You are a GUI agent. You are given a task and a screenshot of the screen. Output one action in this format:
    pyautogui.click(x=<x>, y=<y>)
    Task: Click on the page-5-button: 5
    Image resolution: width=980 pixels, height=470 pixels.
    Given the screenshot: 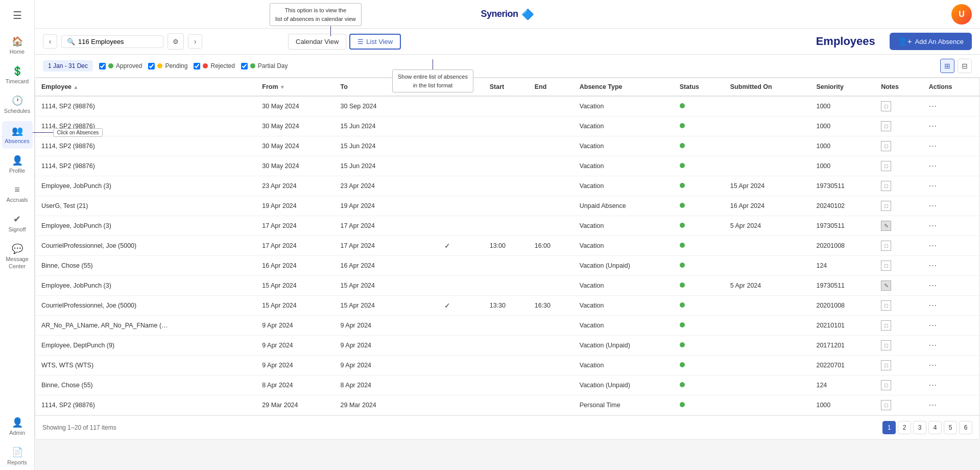 What is the action you would take?
    pyautogui.click(x=950, y=428)
    